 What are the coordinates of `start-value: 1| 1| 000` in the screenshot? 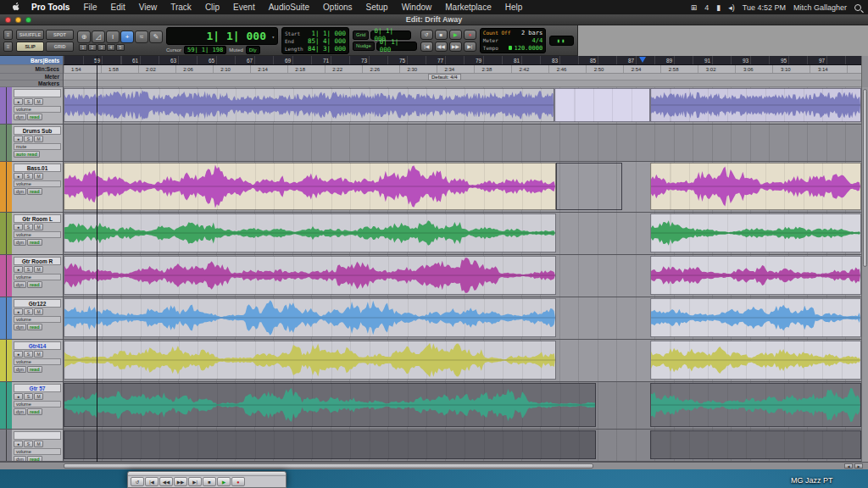 It's located at (329, 34).